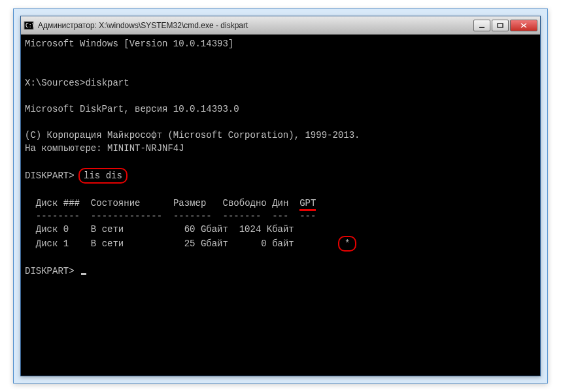  What do you see at coordinates (280, 25) in the screenshot?
I see `titlebar: C:\ Администратор: X:\windows\SYSTEM32\c…` at bounding box center [280, 25].